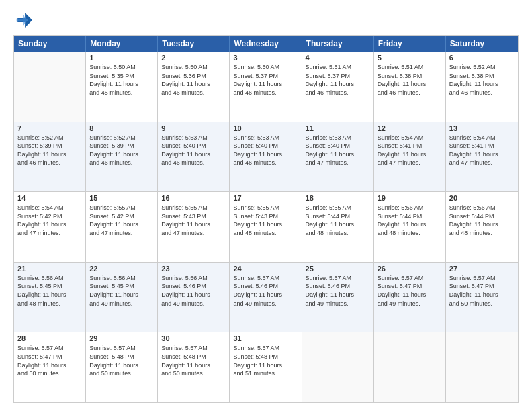 The width and height of the screenshot is (532, 411). I want to click on page-header, so click(266, 20).